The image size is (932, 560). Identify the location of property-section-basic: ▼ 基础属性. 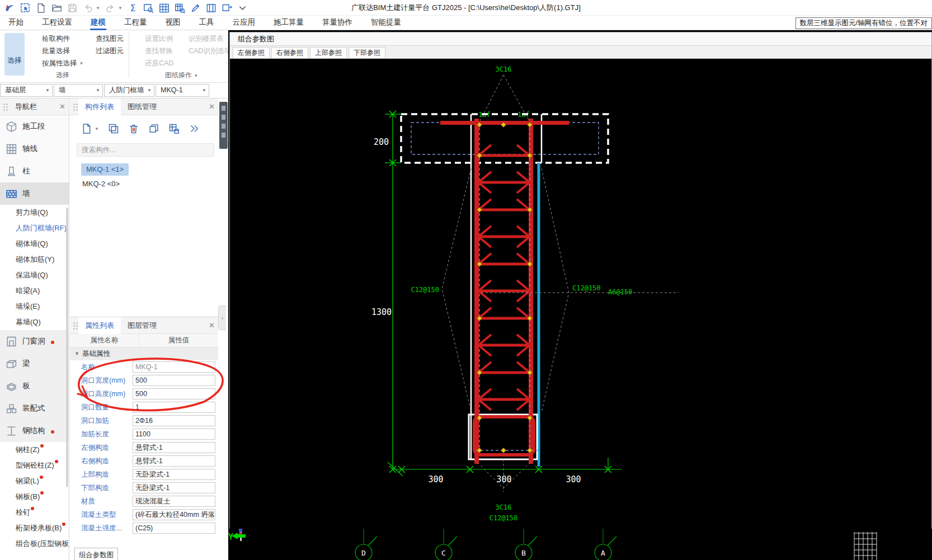
(144, 354).